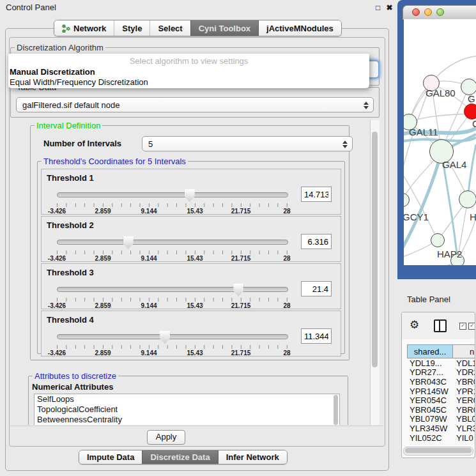 The height and width of the screenshot is (476, 476). What do you see at coordinates (417, 217) in the screenshot?
I see `node-label: GCY1` at bounding box center [417, 217].